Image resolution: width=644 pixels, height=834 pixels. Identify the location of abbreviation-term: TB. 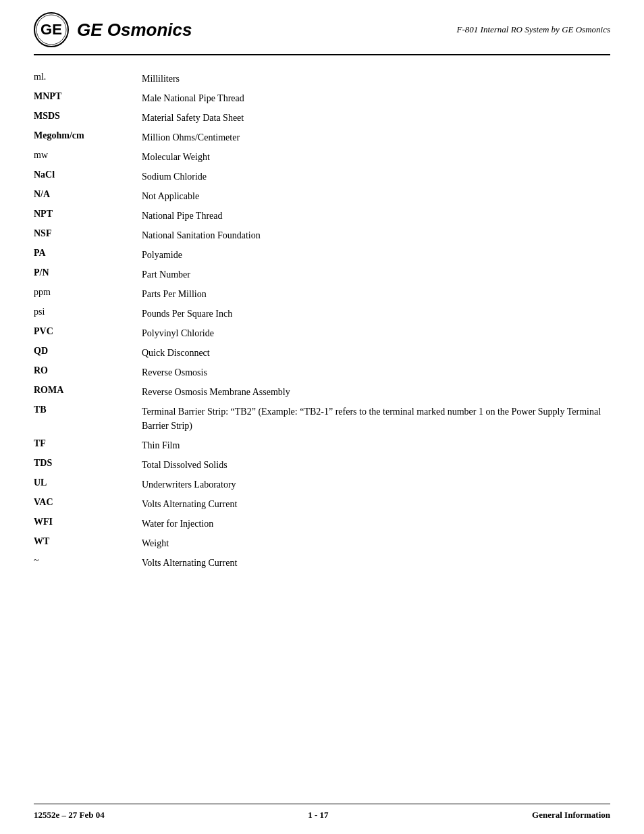
(88, 419).